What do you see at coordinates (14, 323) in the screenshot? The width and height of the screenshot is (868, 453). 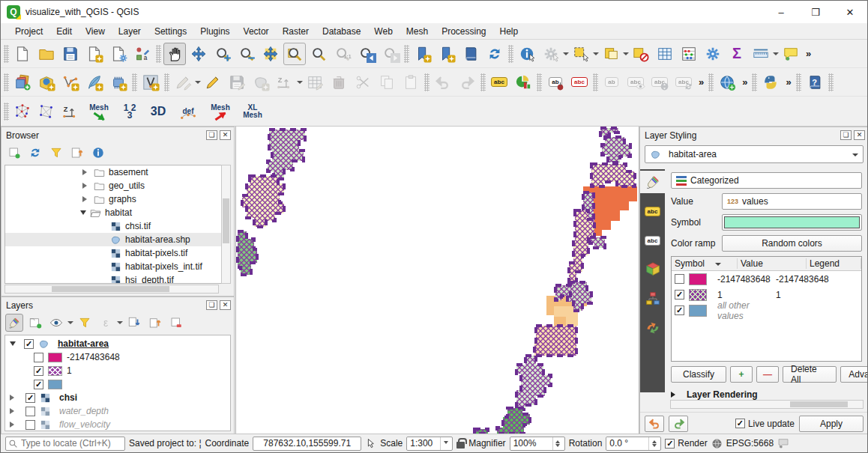 I see `open-layer-styling-button` at bounding box center [14, 323].